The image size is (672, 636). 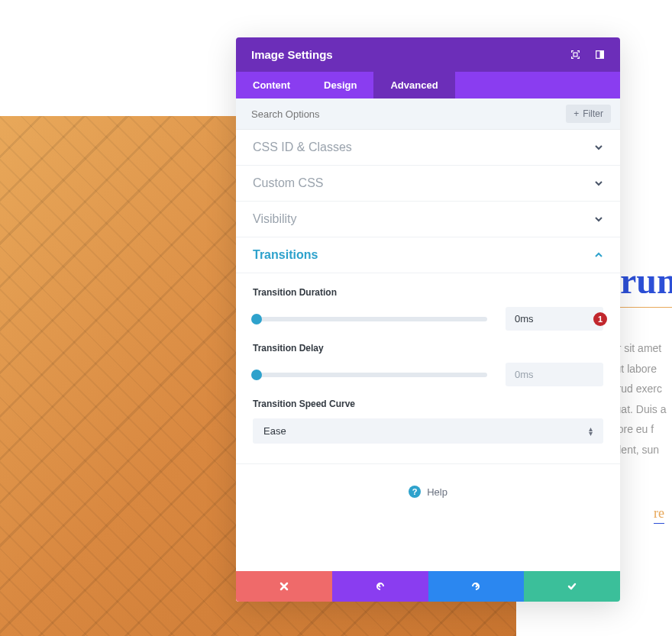 I want to click on action-bar, so click(x=428, y=586).